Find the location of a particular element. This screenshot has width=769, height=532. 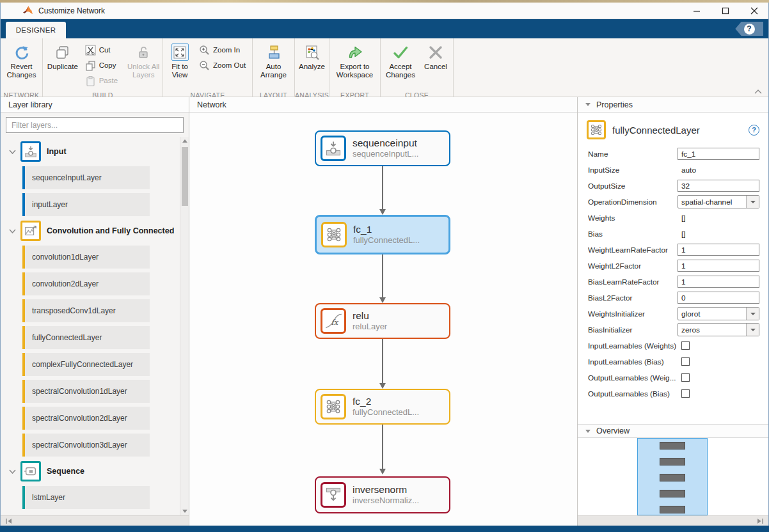

group-convolution: Convolution and Fully Connected is located at coordinates (90, 231).